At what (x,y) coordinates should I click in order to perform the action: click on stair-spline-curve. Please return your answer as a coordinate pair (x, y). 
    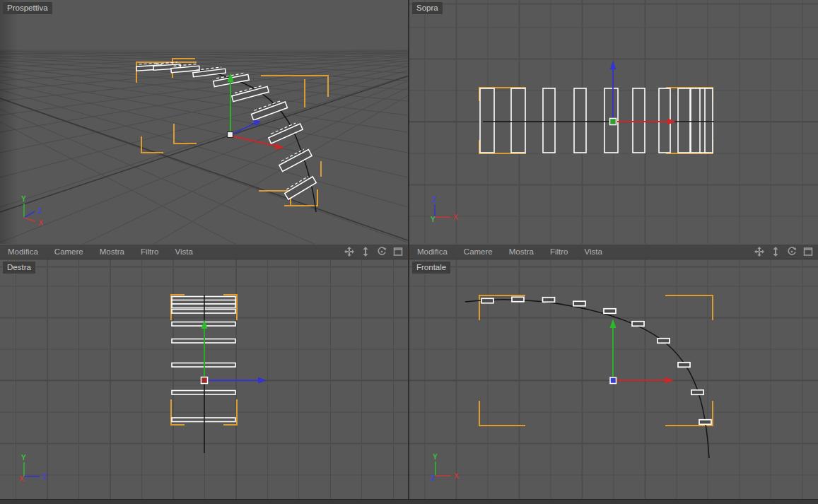
    Looking at the image, I should click on (587, 379).